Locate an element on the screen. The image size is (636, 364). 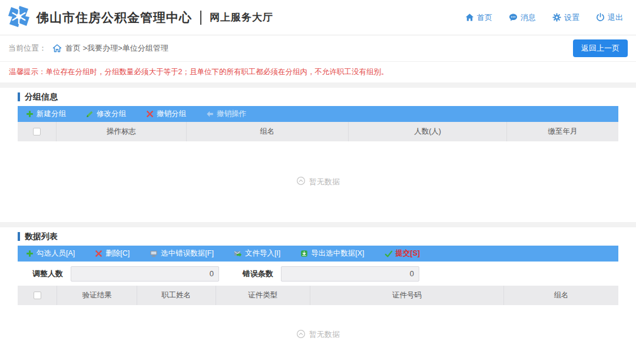
home-icon is located at coordinates (470, 18).